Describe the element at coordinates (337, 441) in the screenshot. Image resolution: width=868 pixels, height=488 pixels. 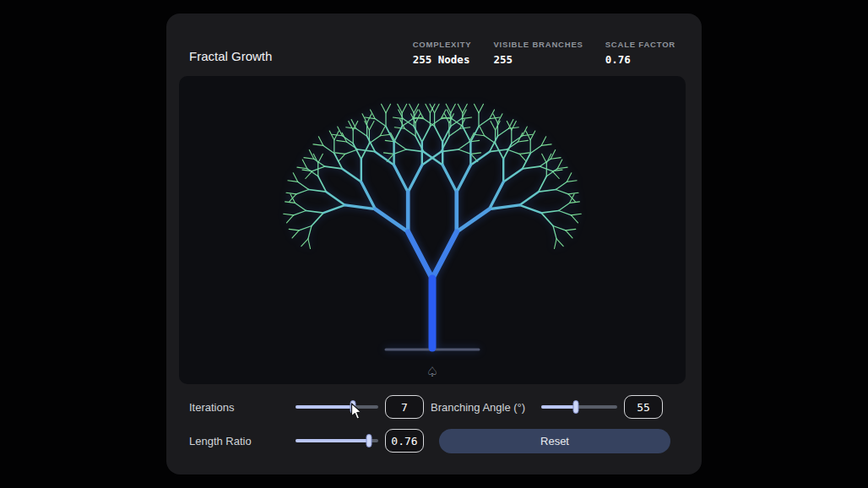
I see `length-ratio-slider` at that location.